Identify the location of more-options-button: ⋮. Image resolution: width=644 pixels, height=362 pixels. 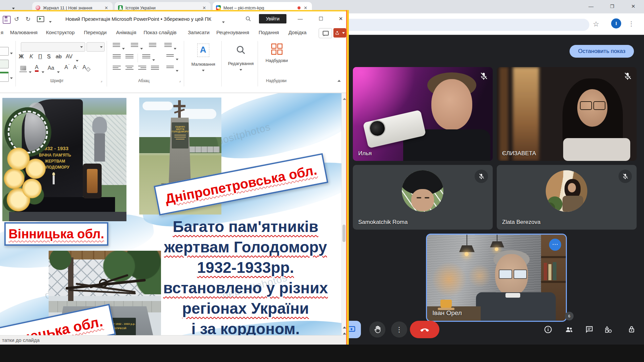
(399, 329).